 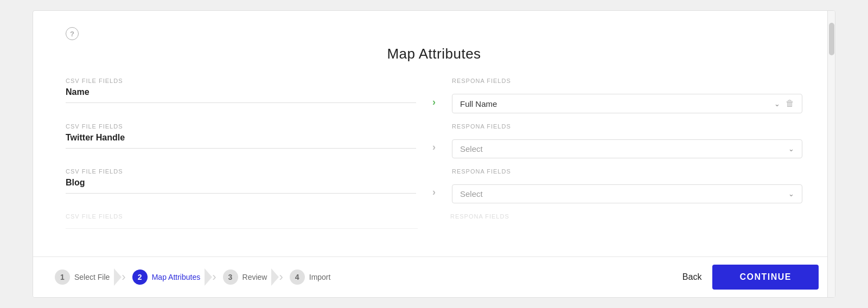 I want to click on respona-field-group: RESPONA FIELDS Full Name ⌄ 🗑, so click(x=627, y=98).